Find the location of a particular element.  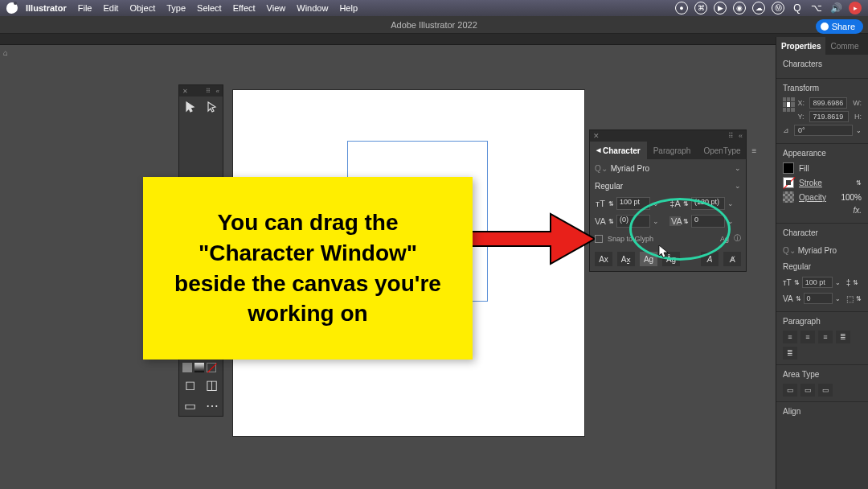

tab-comments: Comme is located at coordinates (844, 46).